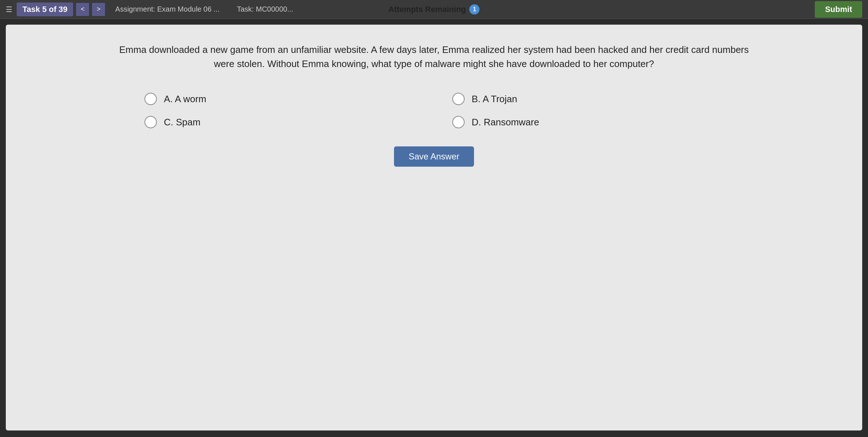  I want to click on options-container: A. A worm B. A Trojan C. Spam D. Ransomw…, so click(434, 111).